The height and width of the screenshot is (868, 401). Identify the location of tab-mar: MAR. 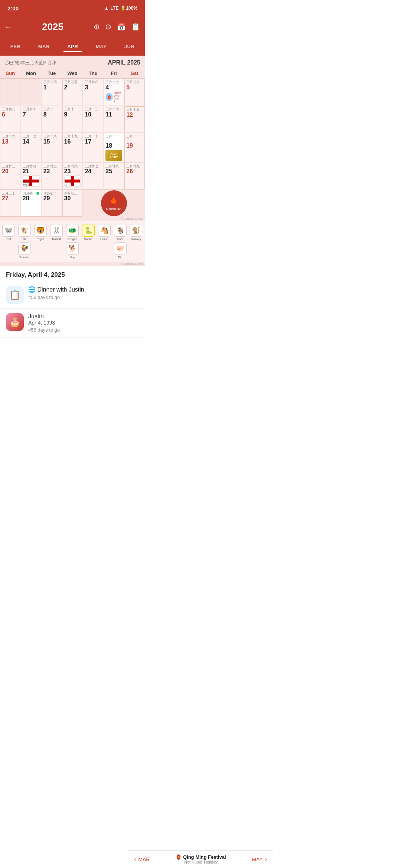
(44, 47).